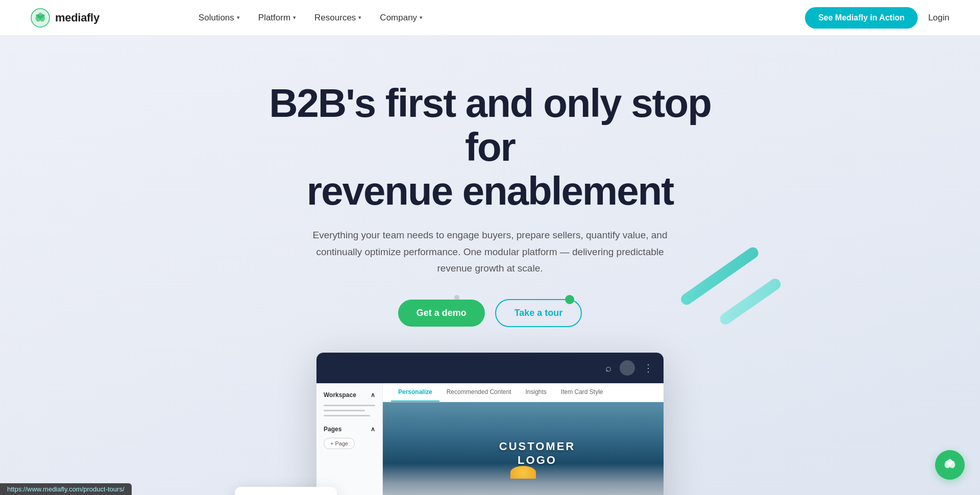 This screenshot has height=495, width=980. I want to click on nav-solutions: Solutions ▾, so click(219, 18).